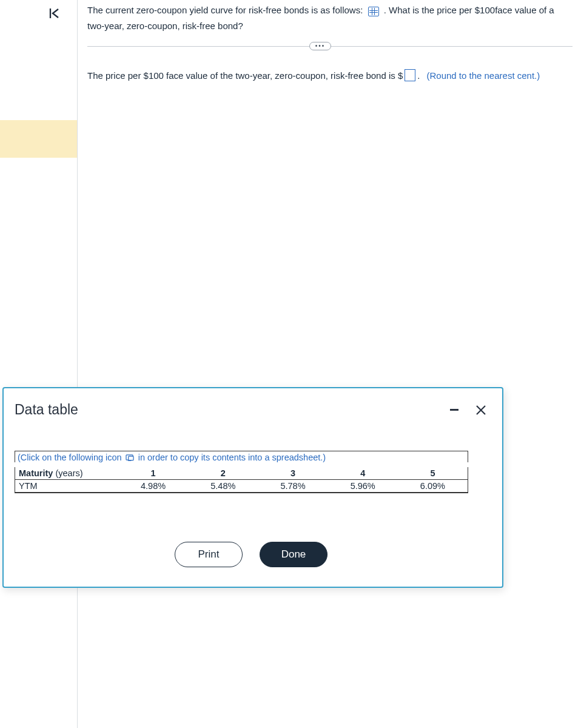  What do you see at coordinates (433, 487) in the screenshot?
I see `ytm-5: 6.09%` at bounding box center [433, 487].